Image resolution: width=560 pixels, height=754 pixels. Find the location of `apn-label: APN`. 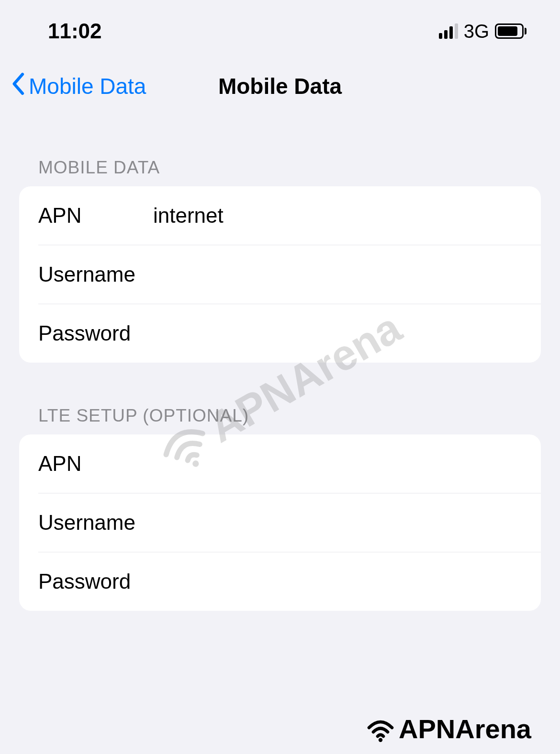

apn-label: APN is located at coordinates (96, 216).